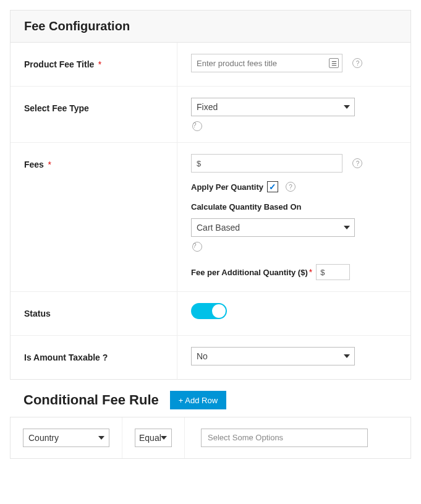  Describe the element at coordinates (210, 64) in the screenshot. I see `row-product-fee-title: Product Fee Title * ☰ ?` at that location.